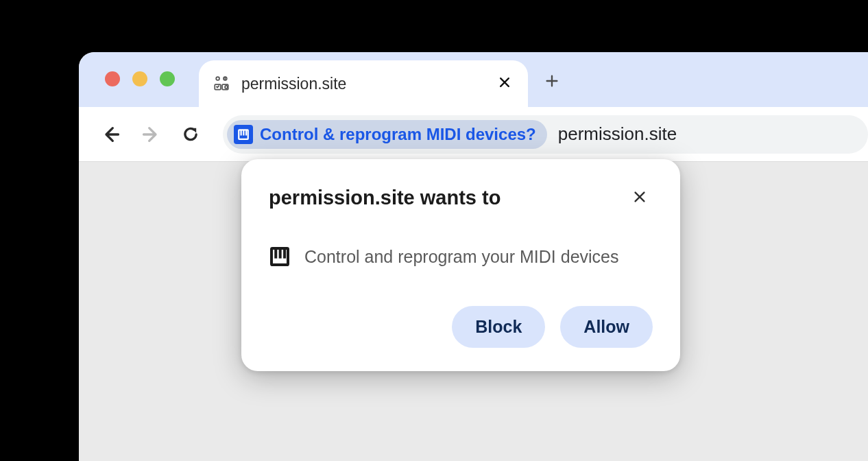  What do you see at coordinates (461, 257) in the screenshot?
I see `permission-item: Control and reprogram your MIDI devices` at bounding box center [461, 257].